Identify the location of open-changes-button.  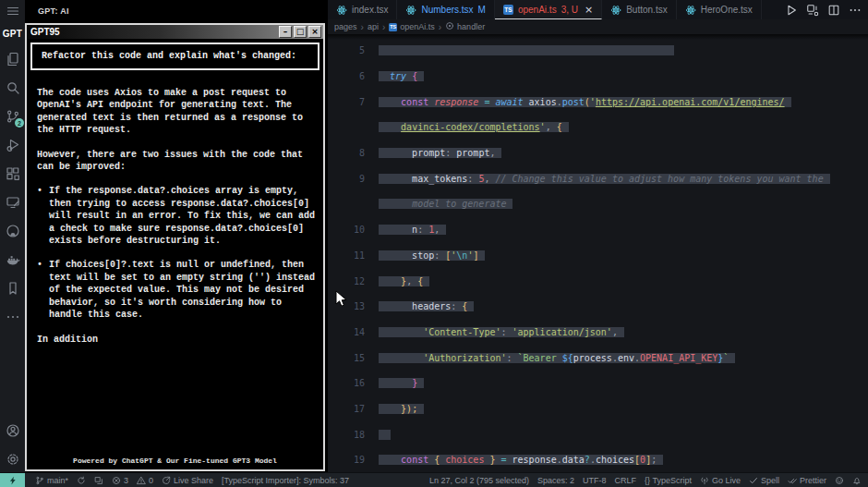
(813, 10).